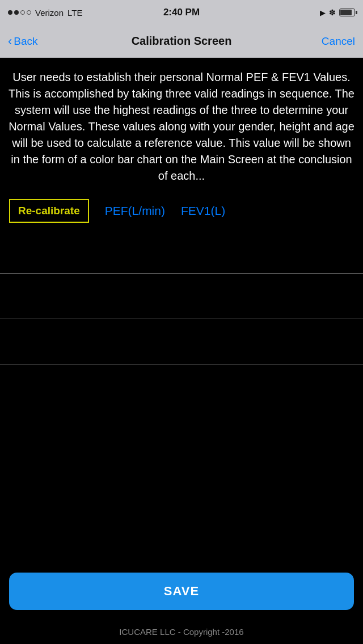 This screenshot has width=363, height=644. I want to click on calibration-row: Re-calibrate PEF(L/min) FEV1(L), so click(182, 211).